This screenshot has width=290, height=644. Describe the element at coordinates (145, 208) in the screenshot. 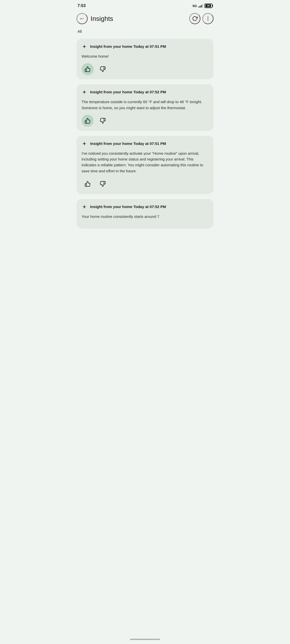

I see `insight-header-4: Insight from your home Today at 07:52 PM` at that location.